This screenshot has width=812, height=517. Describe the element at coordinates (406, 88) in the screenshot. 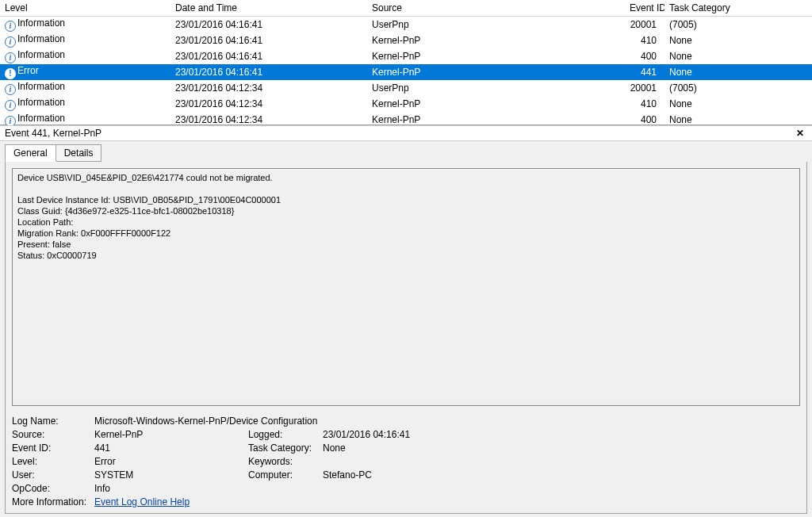

I see `table-row: Information23/01/2016 04:12:34UserPnp200…` at that location.